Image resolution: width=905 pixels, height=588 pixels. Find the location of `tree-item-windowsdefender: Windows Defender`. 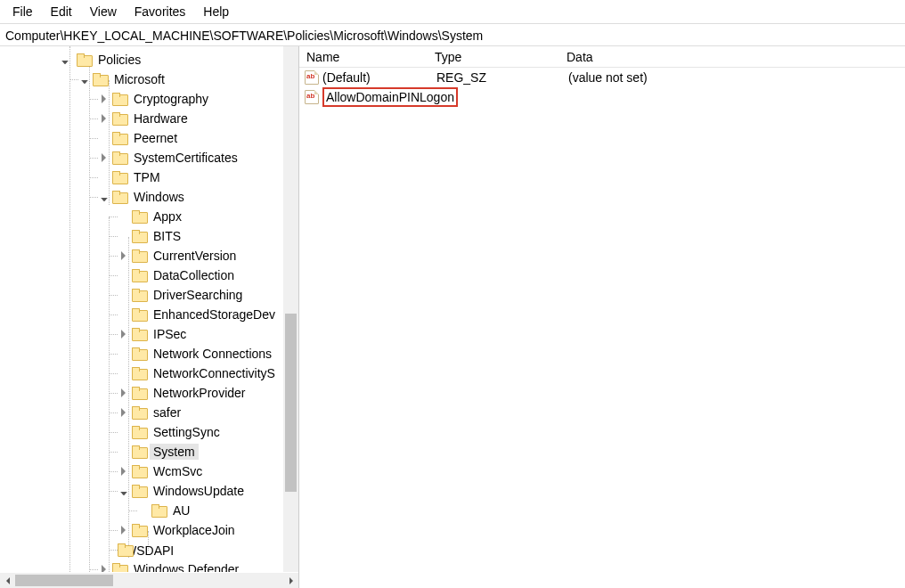

tree-item-windowsdefender: Windows Defender is located at coordinates (150, 566).